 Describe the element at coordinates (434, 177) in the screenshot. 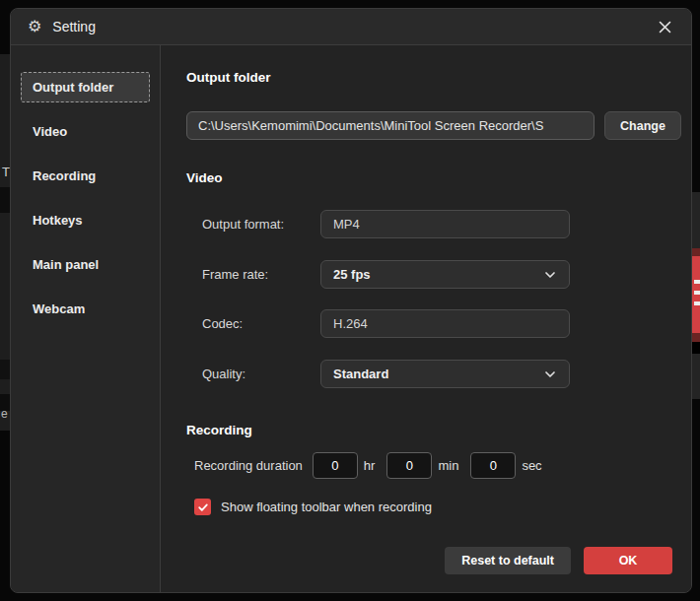

I see `video-heading: Video` at that location.